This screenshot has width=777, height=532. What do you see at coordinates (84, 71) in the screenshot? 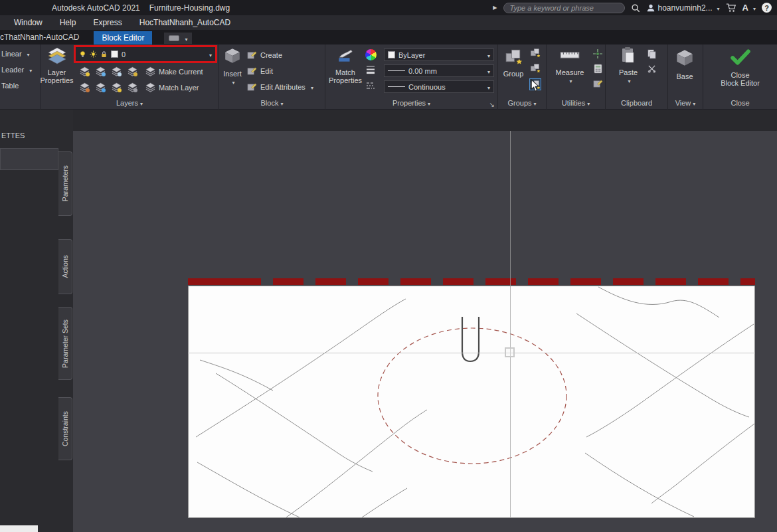
I see `layer-off-button` at bounding box center [84, 71].